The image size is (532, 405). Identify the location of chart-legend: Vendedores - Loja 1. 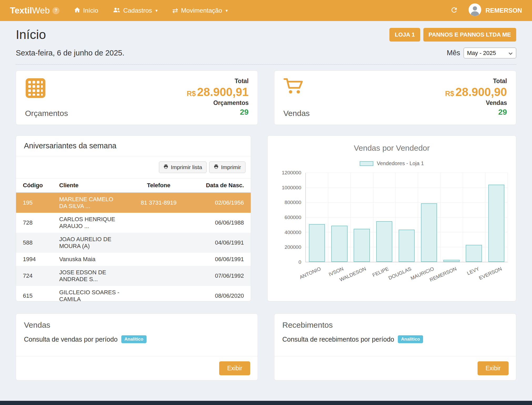
(392, 164).